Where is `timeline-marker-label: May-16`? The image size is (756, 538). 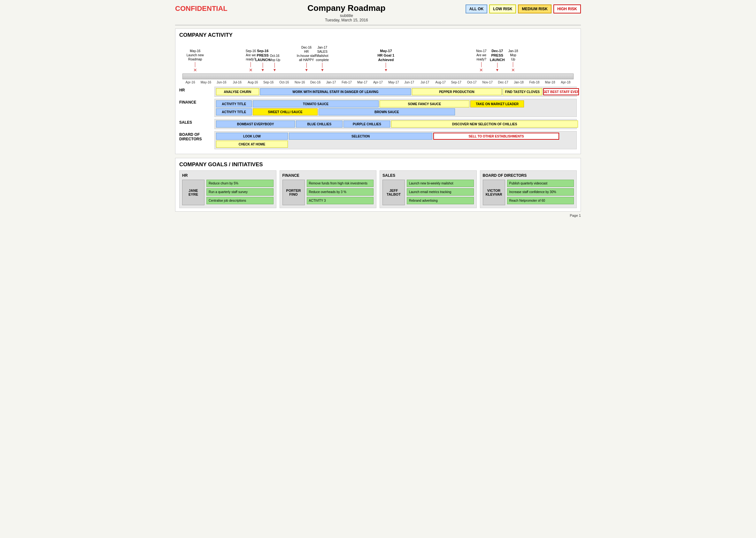
timeline-marker-label: May-16 is located at coordinates (206, 82).